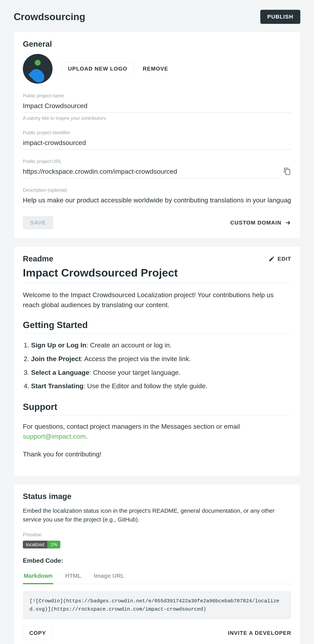 The height and width of the screenshot is (644, 314). I want to click on tab-markdown: Markdown, so click(38, 577).